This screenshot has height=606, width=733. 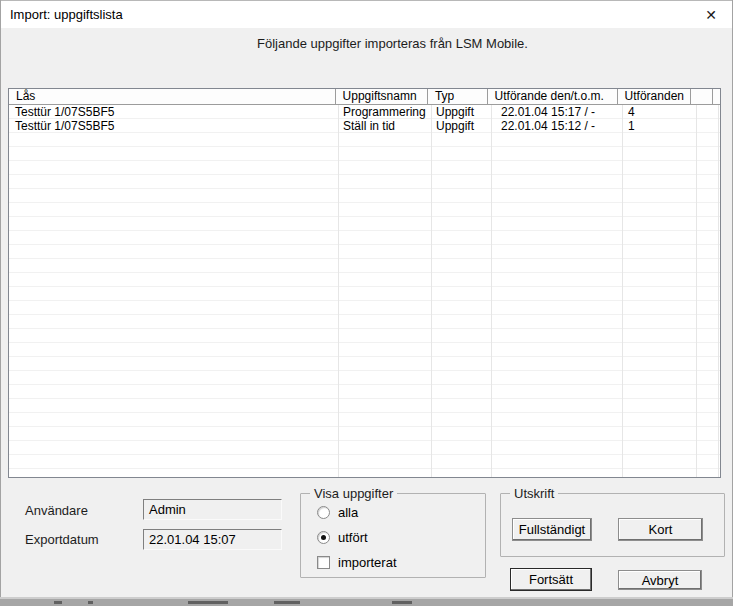 What do you see at coordinates (366, 602) in the screenshot?
I see `background-window-edge` at bounding box center [366, 602].